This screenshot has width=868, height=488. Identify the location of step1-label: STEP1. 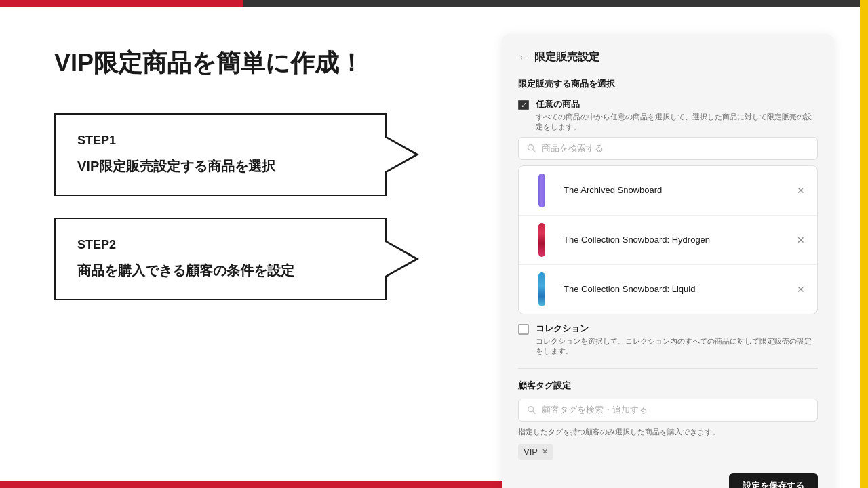
(220, 141).